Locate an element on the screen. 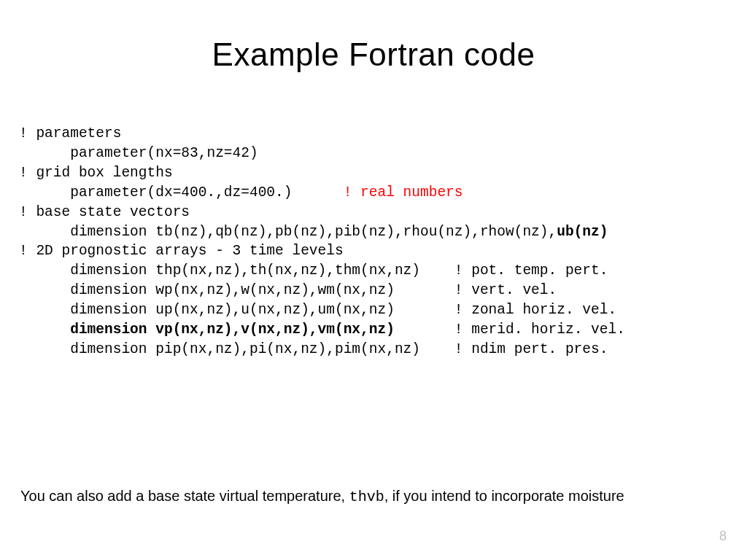 Image resolution: width=747 pixels, height=560 pixels. code-comment: ! parameters is located at coordinates (70, 133).